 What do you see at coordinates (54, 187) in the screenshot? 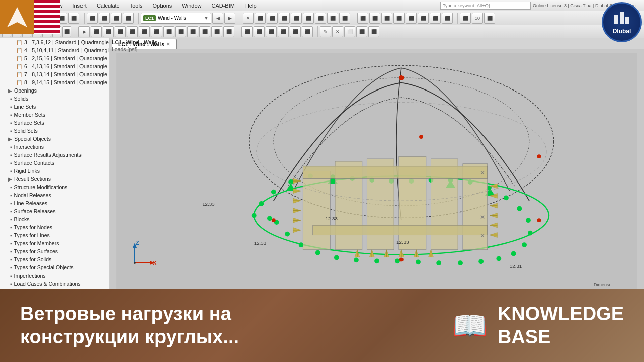
I see `sidebar-item-structmod: ▪ Structure Modifications` at bounding box center [54, 187].